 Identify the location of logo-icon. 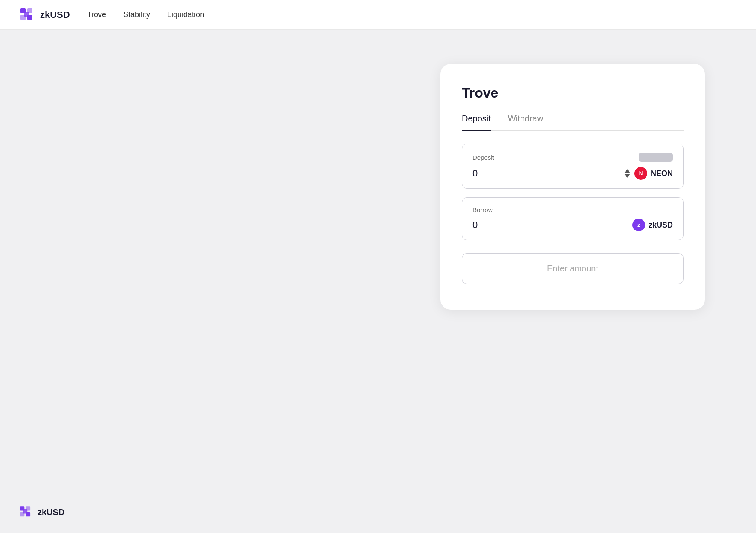
(26, 15).